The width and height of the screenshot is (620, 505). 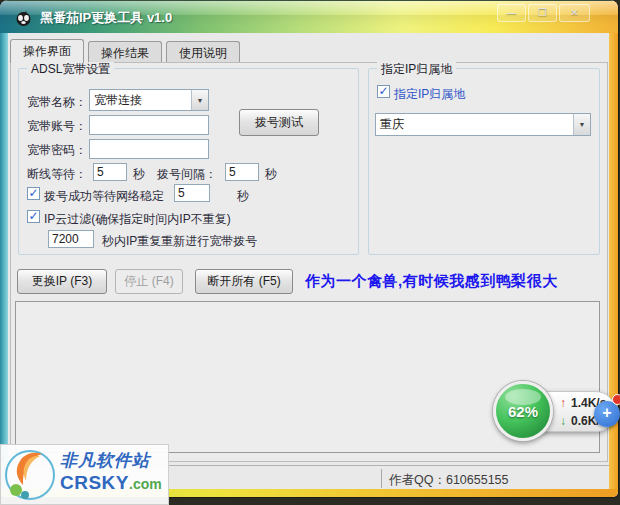 What do you see at coordinates (111, 460) in the screenshot?
I see `crsky-site-name: 非凡软件站` at bounding box center [111, 460].